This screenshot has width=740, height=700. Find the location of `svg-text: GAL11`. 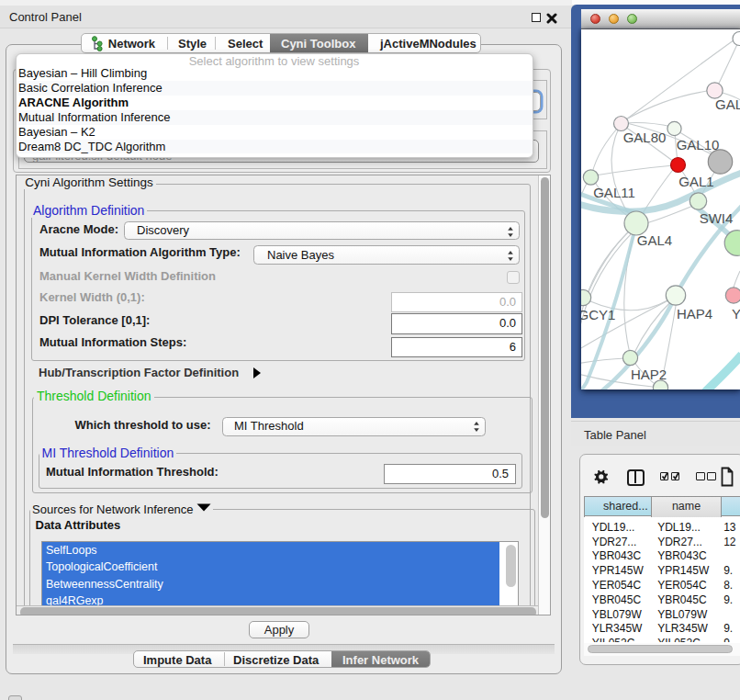

svg-text: GAL11 is located at coordinates (614, 193).